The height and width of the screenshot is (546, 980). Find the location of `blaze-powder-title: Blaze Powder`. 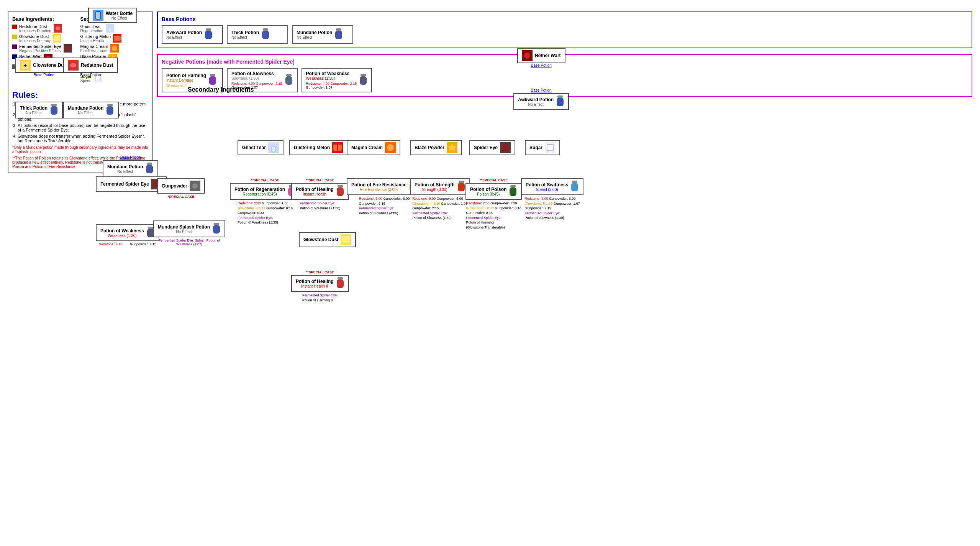

blaze-powder-title: Blaze Powder is located at coordinates (429, 148).